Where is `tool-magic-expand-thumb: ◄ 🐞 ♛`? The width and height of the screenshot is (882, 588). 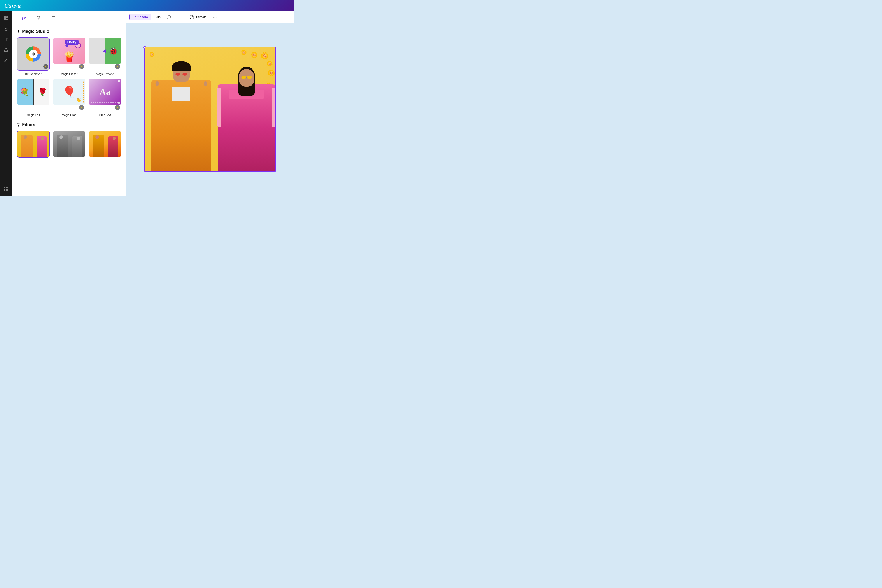 tool-magic-expand-thumb: ◄ 🐞 ♛ is located at coordinates (105, 54).